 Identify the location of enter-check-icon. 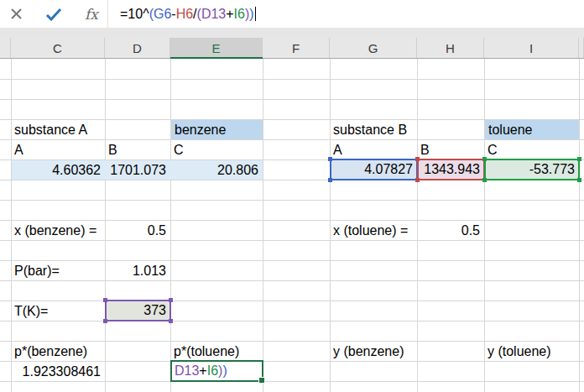
(54, 14).